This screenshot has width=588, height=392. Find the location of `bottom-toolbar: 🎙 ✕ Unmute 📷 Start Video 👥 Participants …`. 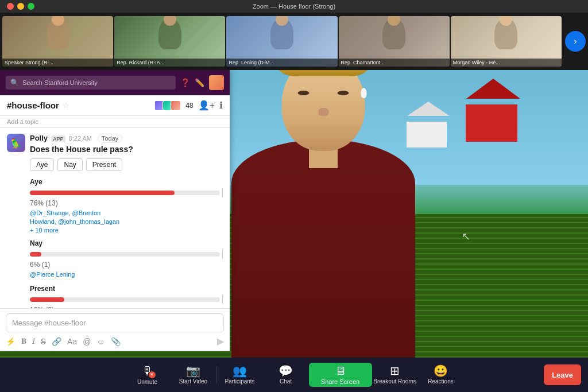

bottom-toolbar: 🎙 ✕ Unmute 📷 Start Video 👥 Participants … is located at coordinates (294, 375).